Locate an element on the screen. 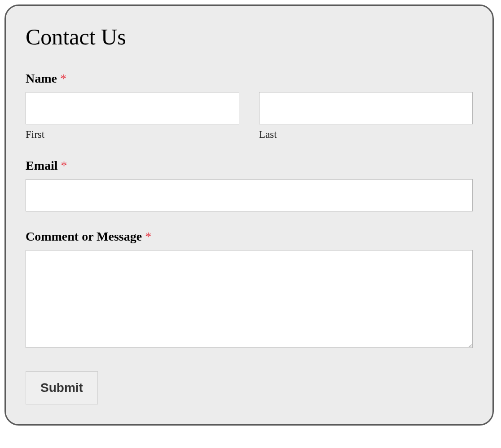 Image resolution: width=501 pixels, height=448 pixels. form-title: Contact Us is located at coordinates (249, 37).